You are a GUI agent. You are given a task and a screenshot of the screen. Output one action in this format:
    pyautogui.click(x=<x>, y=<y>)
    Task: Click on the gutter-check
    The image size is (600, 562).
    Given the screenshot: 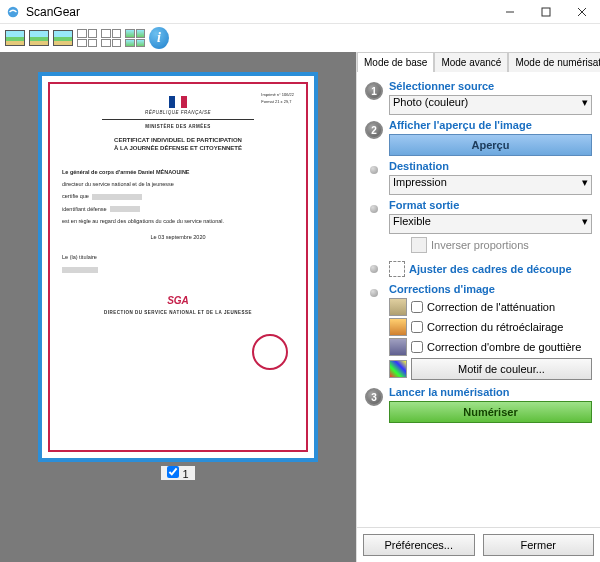 What is the action you would take?
    pyautogui.click(x=417, y=347)
    